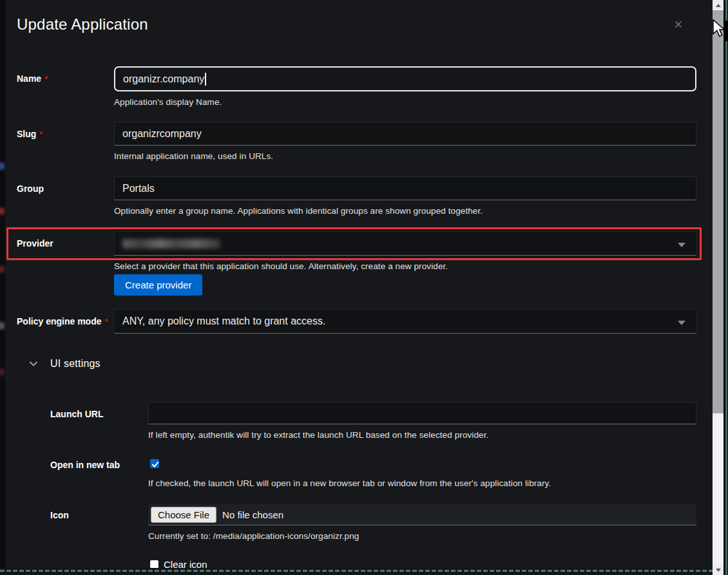  I want to click on ui-settings-section-toggle: UI settings, so click(64, 364).